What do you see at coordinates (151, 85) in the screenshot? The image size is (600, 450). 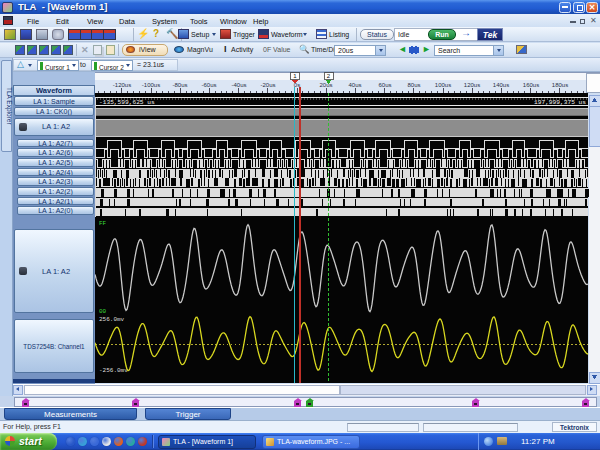 I see `svg-text: -100us` at bounding box center [151, 85].